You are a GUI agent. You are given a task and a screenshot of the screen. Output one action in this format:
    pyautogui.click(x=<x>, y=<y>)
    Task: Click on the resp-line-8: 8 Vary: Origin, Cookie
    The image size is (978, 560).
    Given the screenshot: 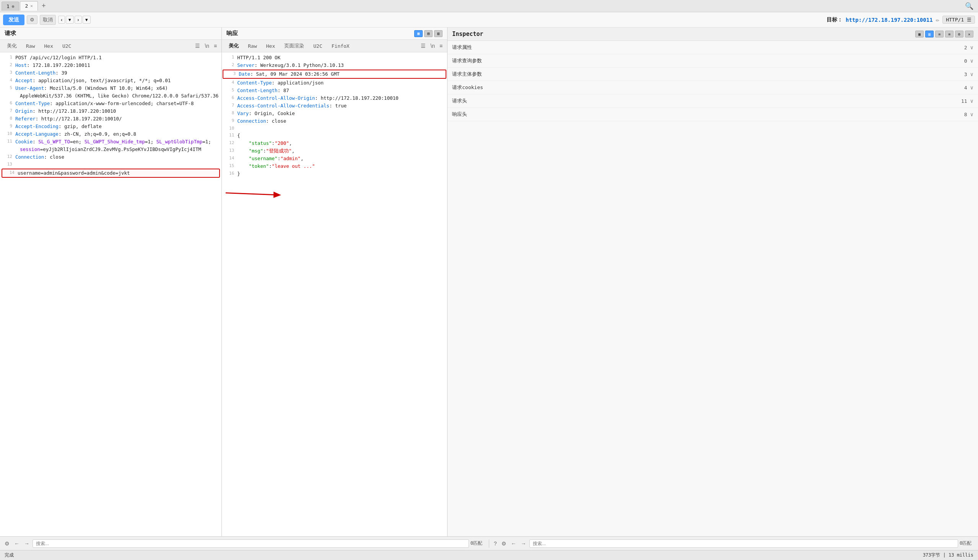 What is the action you would take?
    pyautogui.click(x=335, y=113)
    